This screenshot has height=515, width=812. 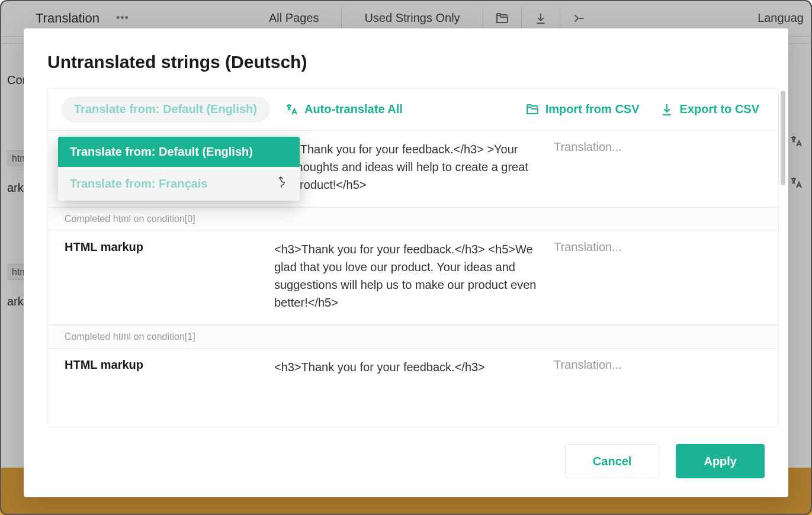 What do you see at coordinates (413, 369) in the screenshot?
I see `string-row: HTML markup <h3>Thank you for your feedb…` at bounding box center [413, 369].